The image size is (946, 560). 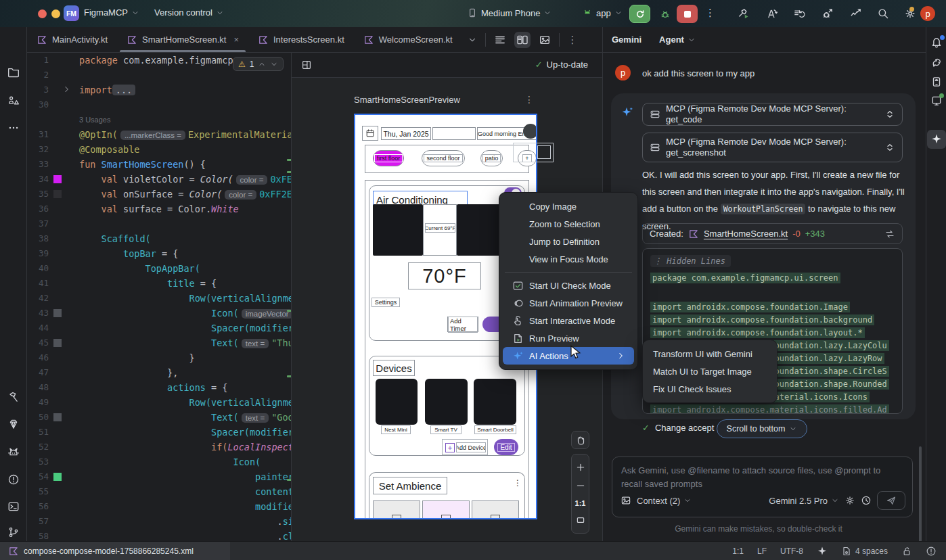 What do you see at coordinates (890, 234) in the screenshot?
I see `diff-icon` at bounding box center [890, 234].